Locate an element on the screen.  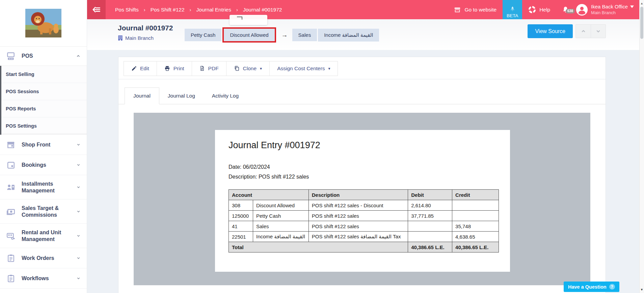
account-code: 308 is located at coordinates (241, 205).